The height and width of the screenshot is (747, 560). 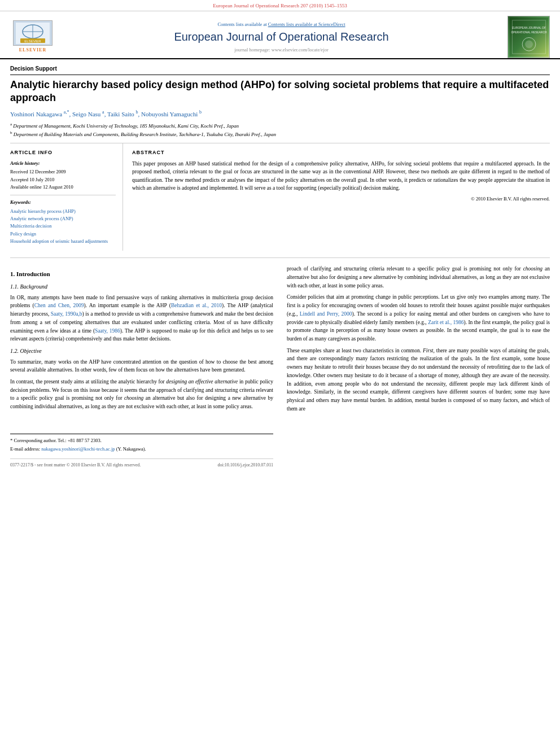 What do you see at coordinates (63, 152) in the screenshot?
I see `article-info-label: ARTICLE INFO` at bounding box center [63, 152].